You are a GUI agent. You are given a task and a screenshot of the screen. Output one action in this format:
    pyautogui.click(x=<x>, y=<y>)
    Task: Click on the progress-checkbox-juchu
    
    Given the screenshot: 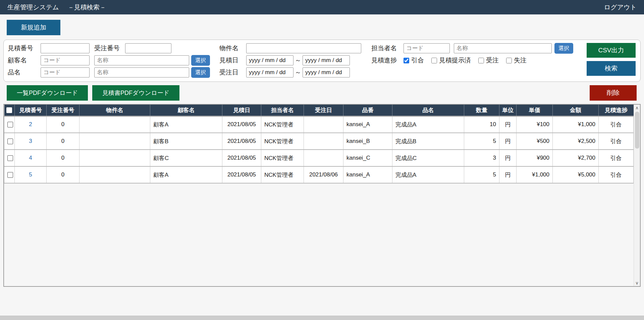 What is the action you would take?
    pyautogui.click(x=481, y=60)
    